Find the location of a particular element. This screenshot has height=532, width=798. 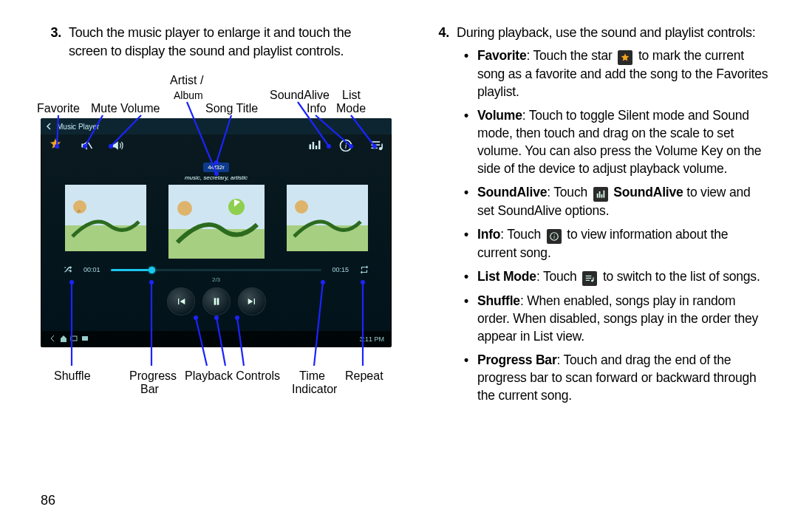

favorite-button is located at coordinates (55, 146).